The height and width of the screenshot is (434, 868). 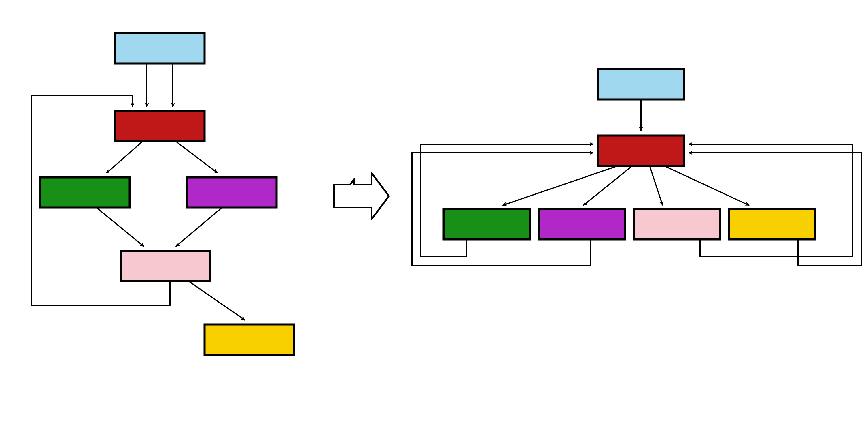 I want to click on node-L-pink, so click(x=166, y=266).